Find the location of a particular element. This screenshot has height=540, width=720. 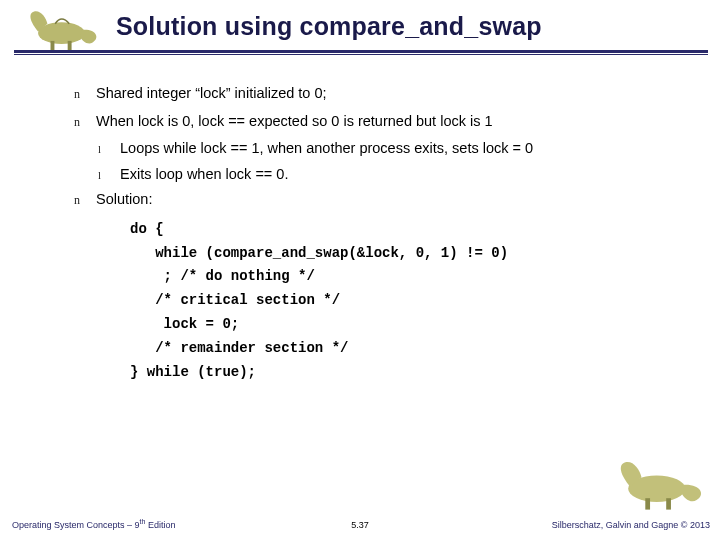

sub-bullet-item: l Loops while lock == 1, when another pr… is located at coordinates (396, 149).